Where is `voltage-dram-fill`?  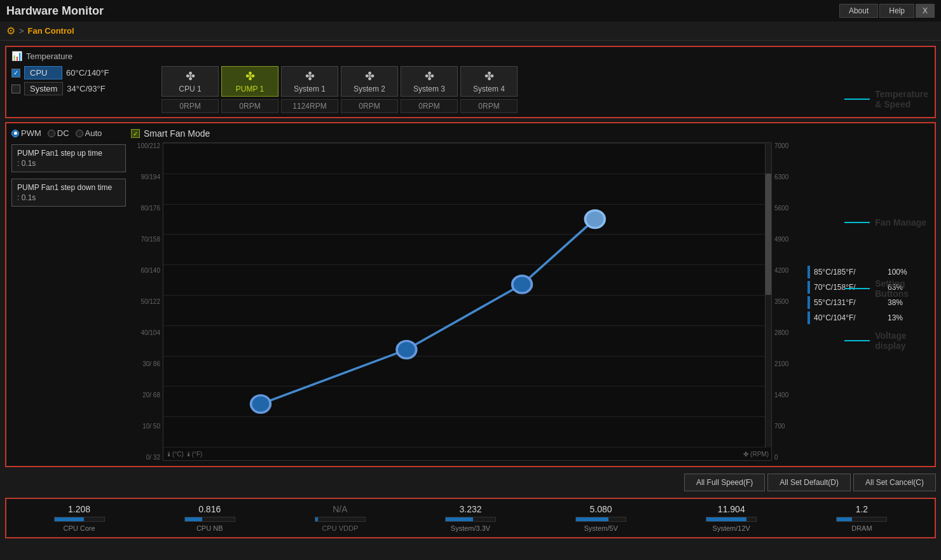
voltage-dram-fill is located at coordinates (844, 519).